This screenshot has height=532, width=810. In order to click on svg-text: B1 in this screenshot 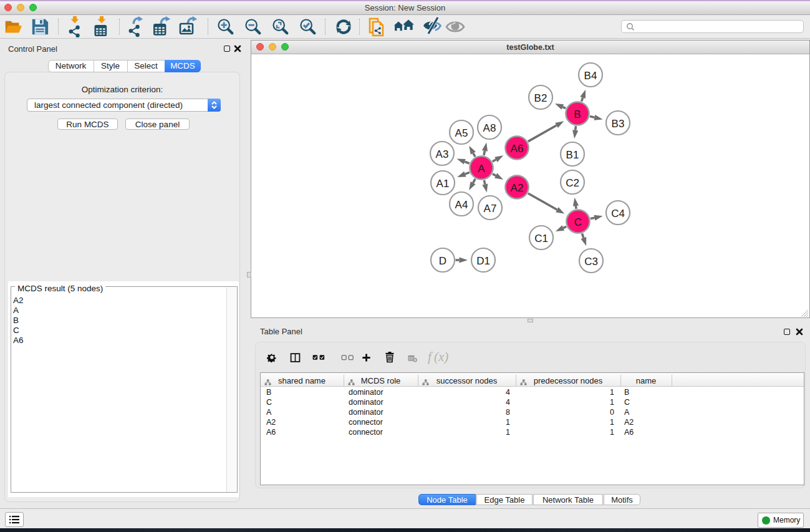, I will do `click(572, 155)`.